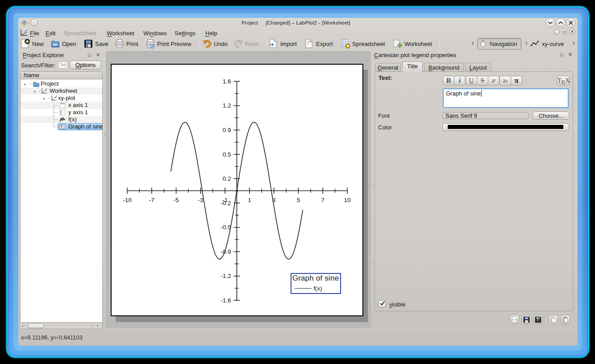  What do you see at coordinates (299, 200) in the screenshot?
I see `svg-text: 5` at bounding box center [299, 200].